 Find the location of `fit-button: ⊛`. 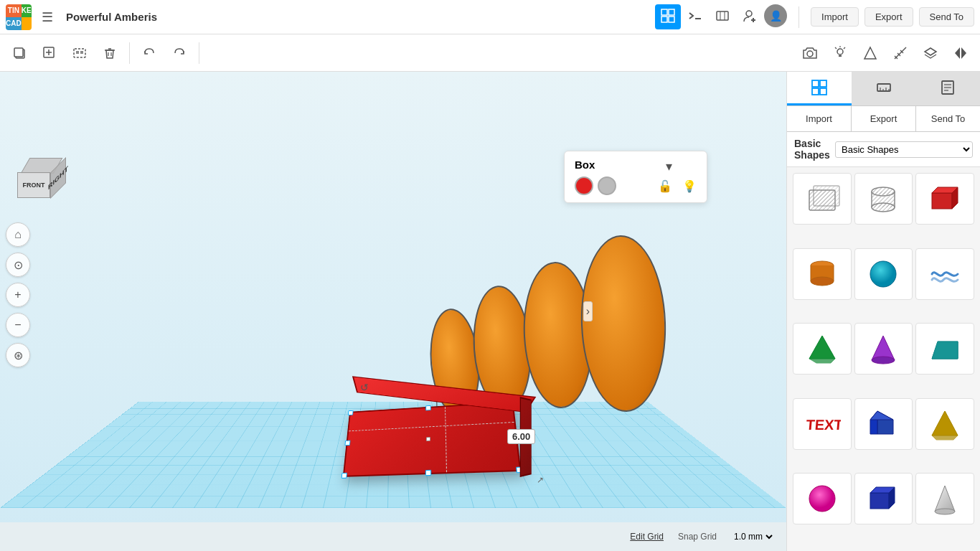

fit-button: ⊛ is located at coordinates (18, 355).